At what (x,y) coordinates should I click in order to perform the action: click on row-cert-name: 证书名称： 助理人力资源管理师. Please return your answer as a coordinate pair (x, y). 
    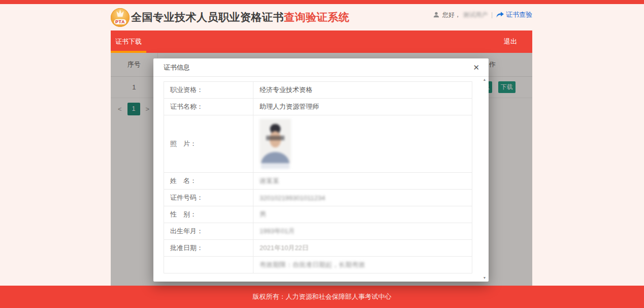
    Looking at the image, I should click on (318, 107).